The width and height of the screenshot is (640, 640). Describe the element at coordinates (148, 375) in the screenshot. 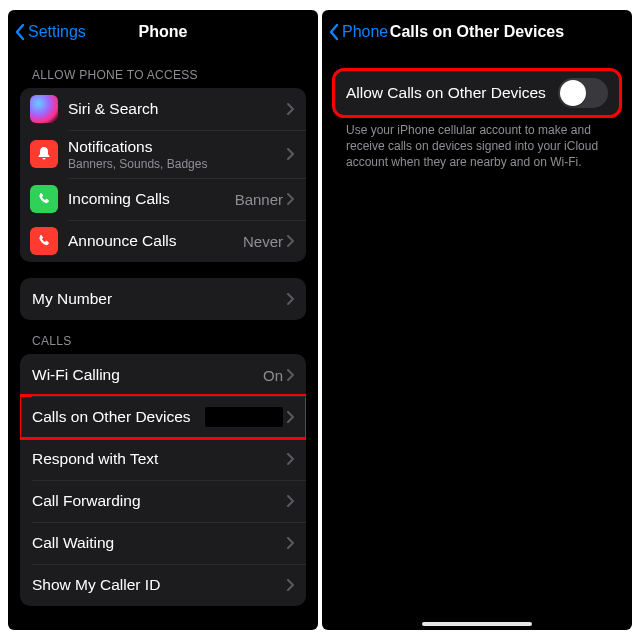

I see `row-label: Wi-Fi Calling` at that location.